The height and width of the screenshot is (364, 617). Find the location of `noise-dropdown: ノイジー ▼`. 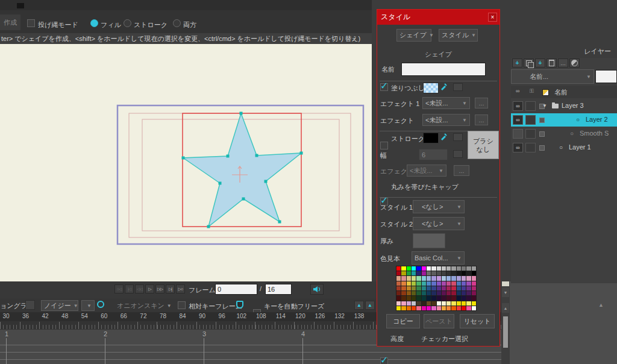

noise-dropdown: ノイジー ▼ is located at coordinates (60, 306).